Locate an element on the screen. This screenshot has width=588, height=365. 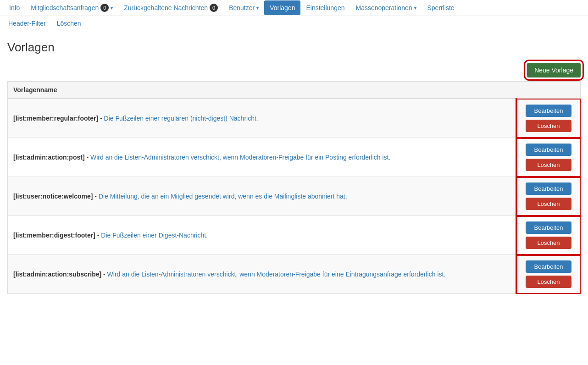
nav-label-massenoperationen: Massenoperationen is located at coordinates (384, 8).